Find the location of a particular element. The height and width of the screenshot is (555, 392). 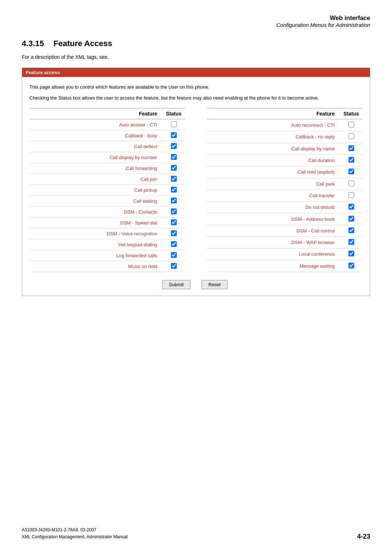

table-separator is located at coordinates (196, 190).